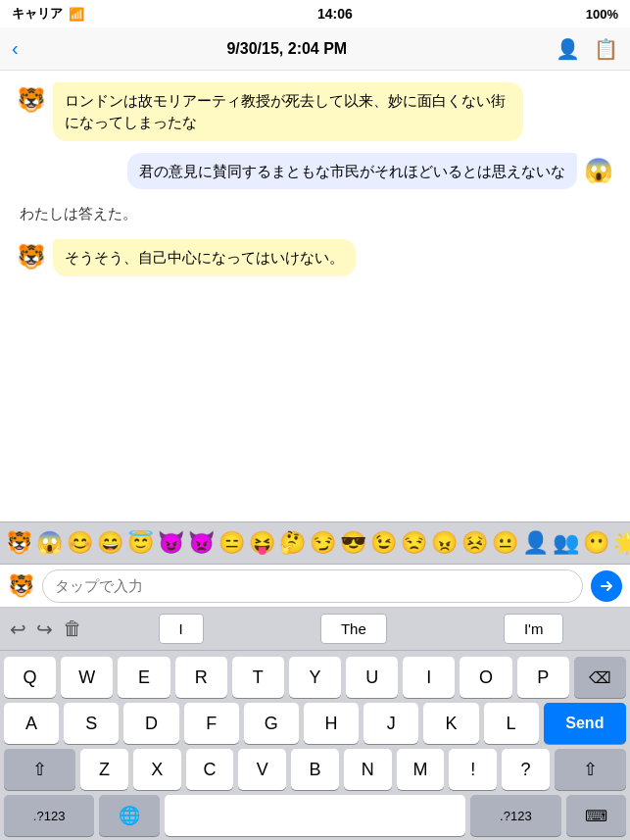  What do you see at coordinates (472, 769) in the screenshot?
I see `key-exclamation: !` at bounding box center [472, 769].